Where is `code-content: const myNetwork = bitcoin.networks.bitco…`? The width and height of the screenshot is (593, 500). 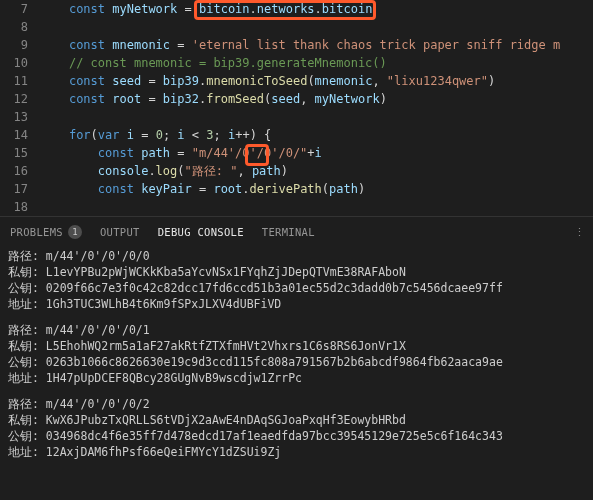
code-content: const myNetwork = bitcoin.networks.bitco… is located at coordinates (316, 9).